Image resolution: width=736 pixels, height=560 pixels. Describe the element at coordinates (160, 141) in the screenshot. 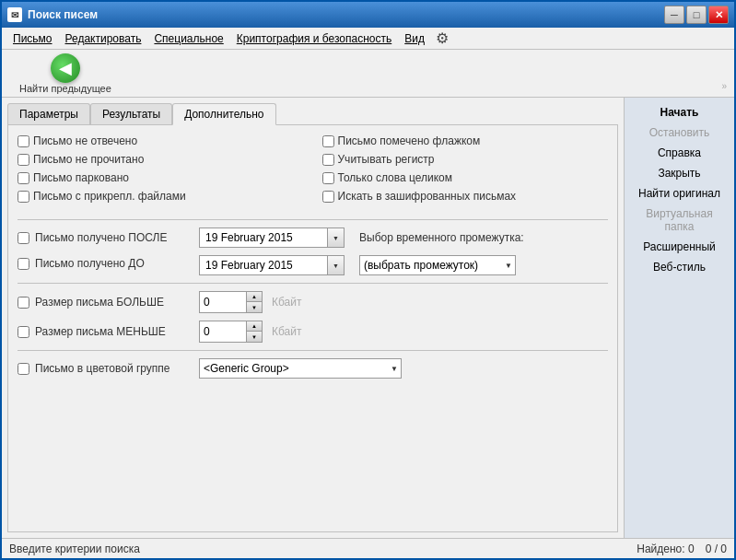

I see `checkbox-row-1: Письмо не отвечено` at that location.